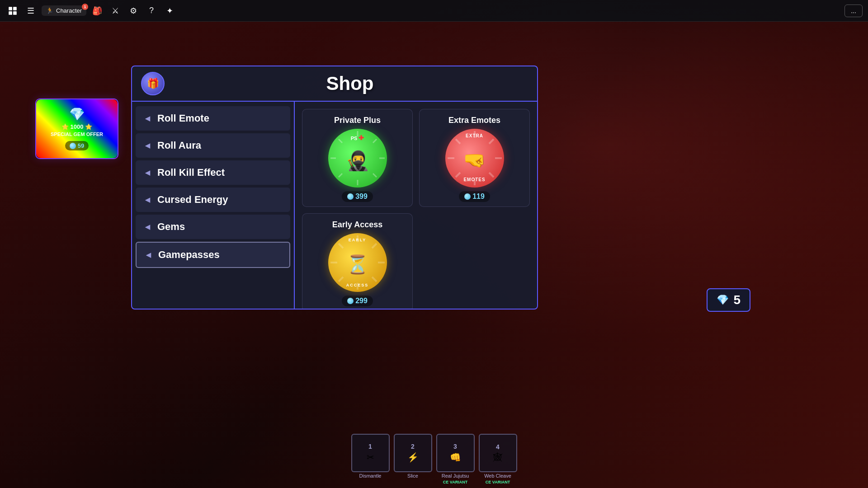 This screenshot has width=868, height=488. Describe the element at coordinates (434, 459) in the screenshot. I see `hotbar: 1 ✂ Dismantle 2 ⚡ Slice 3 👊 Real Jujutsu…` at that location.